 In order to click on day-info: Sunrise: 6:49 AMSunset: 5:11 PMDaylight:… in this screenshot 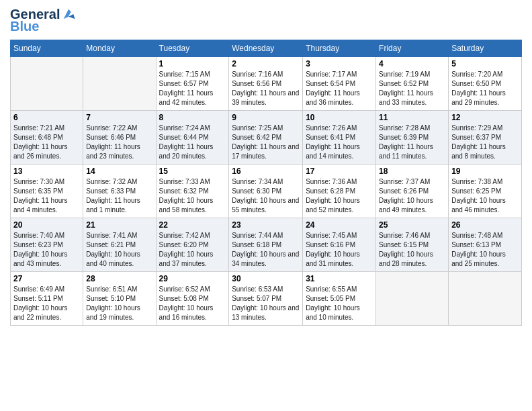, I will do `click(47, 304)`.